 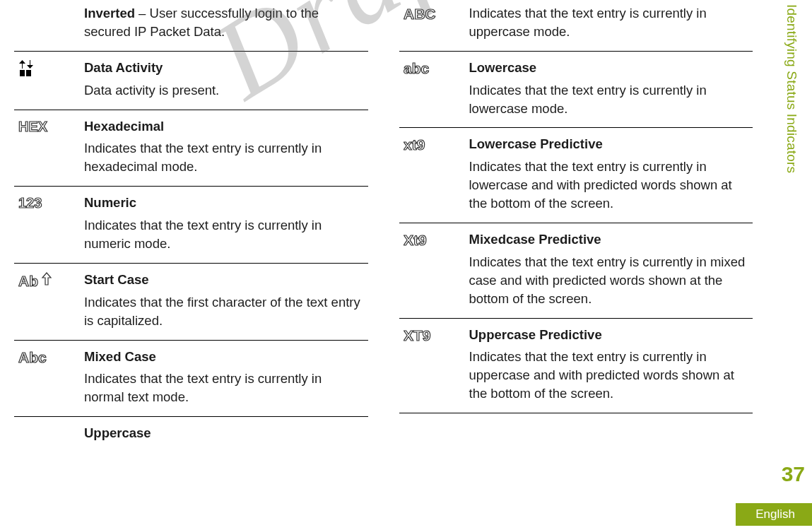 I want to click on row-title: Hexadecimal, so click(x=225, y=126).